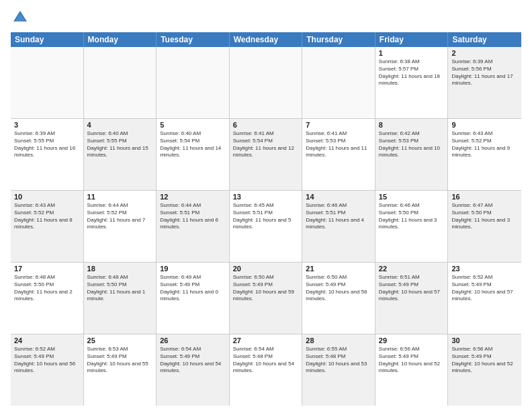 This screenshot has width=532, height=411. Describe the element at coordinates (412, 73) in the screenshot. I see `day-info: Sunrise: 6:38 AM Sunset: 5:57 PM Dayligh…` at that location.